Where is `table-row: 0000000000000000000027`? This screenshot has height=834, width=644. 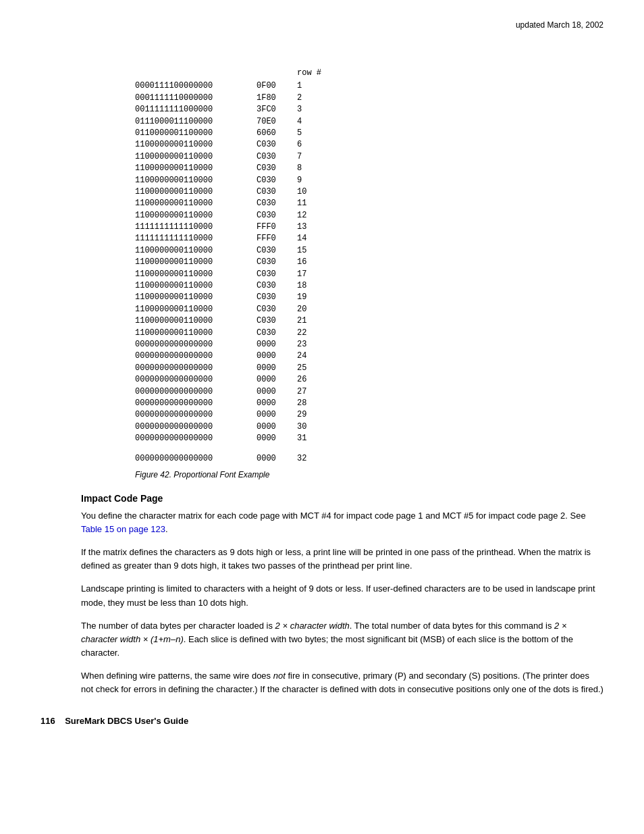 table-row: 0000000000000000000027 is located at coordinates (369, 392).